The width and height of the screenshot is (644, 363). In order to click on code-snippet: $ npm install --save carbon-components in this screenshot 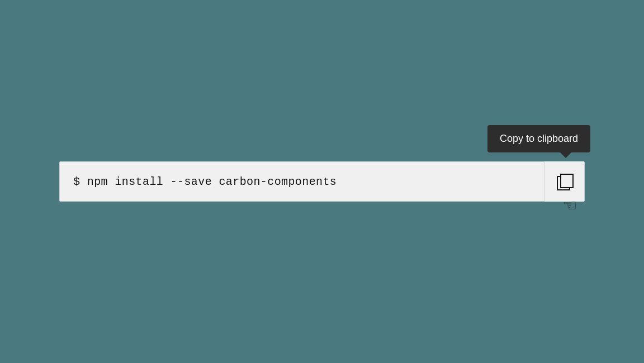, I will do `click(302, 182)`.